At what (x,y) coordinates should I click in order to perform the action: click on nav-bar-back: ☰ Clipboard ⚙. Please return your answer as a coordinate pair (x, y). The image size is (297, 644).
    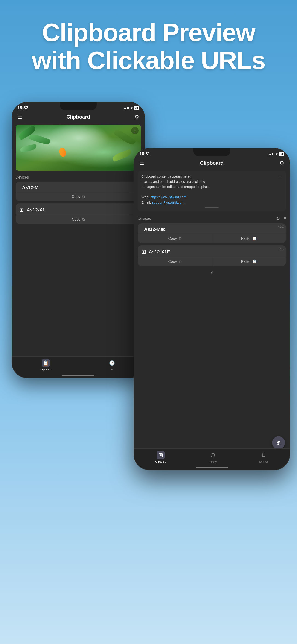
    Looking at the image, I should click on (78, 118).